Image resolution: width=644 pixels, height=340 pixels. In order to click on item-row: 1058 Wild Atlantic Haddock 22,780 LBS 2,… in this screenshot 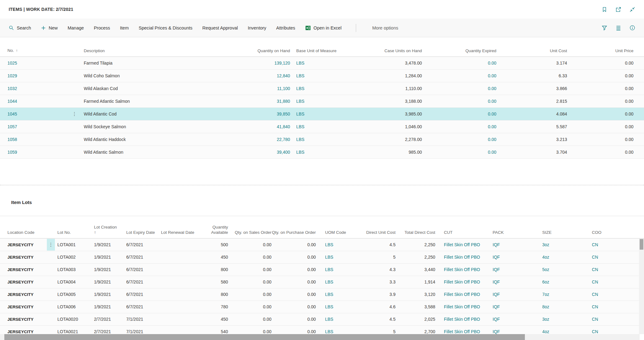, I will do `click(322, 139)`.